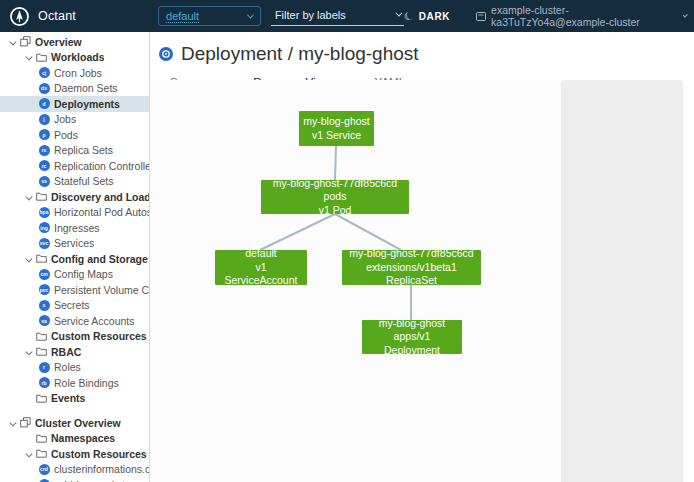  What do you see at coordinates (84, 181) in the screenshot?
I see `sidebar-item-label: Stateful Sets` at bounding box center [84, 181].